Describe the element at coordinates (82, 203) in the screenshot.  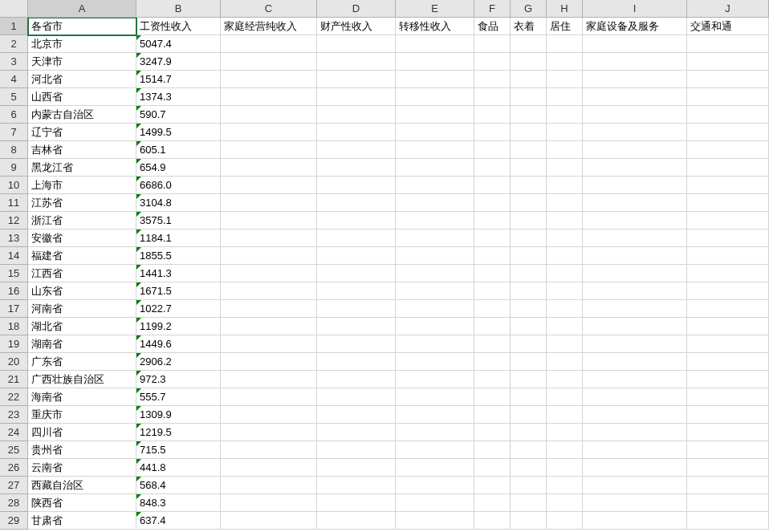
I see `cell-a11: 江苏省` at that location.